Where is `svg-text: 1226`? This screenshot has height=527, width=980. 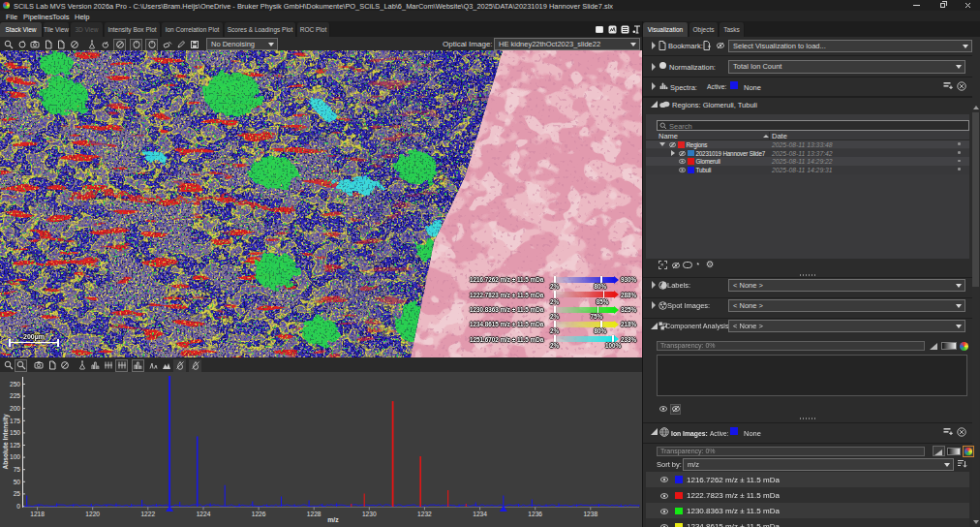 svg-text: 1226 is located at coordinates (260, 513).